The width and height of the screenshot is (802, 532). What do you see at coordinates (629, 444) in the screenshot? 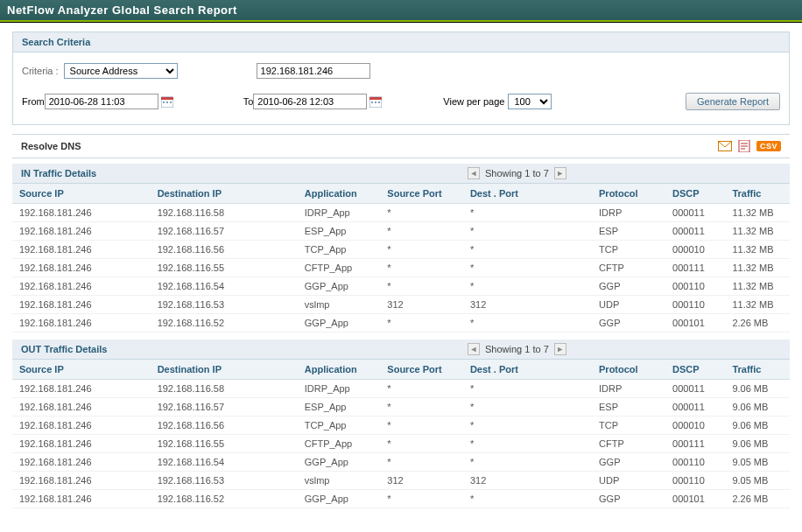
I see `cell-proto: CFTP` at bounding box center [629, 444].